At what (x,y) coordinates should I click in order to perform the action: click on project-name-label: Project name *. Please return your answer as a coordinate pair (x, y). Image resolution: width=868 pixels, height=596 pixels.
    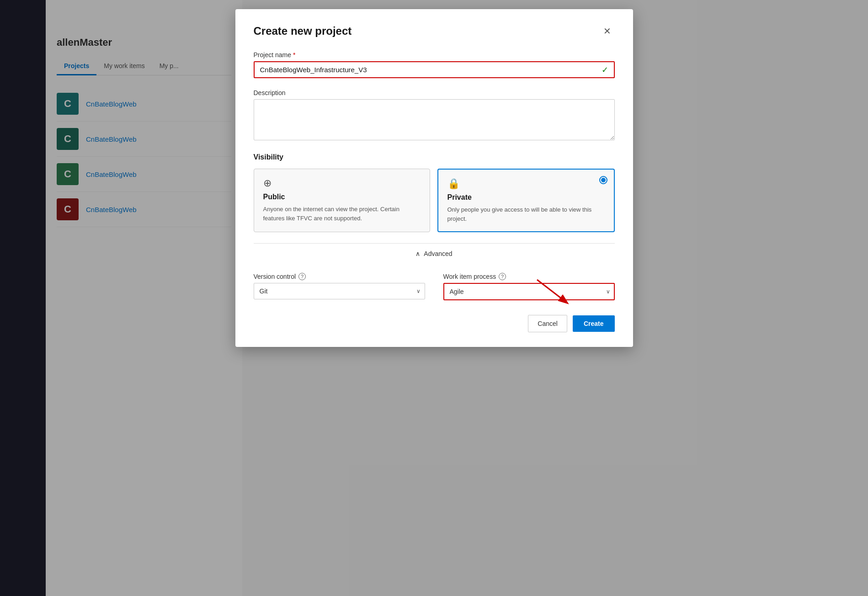
    Looking at the image, I should click on (434, 55).